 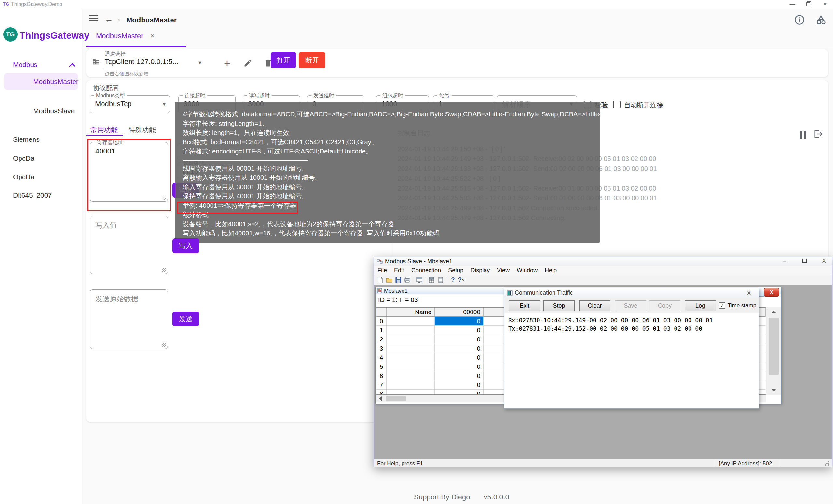 I want to click on sidebar-item-opcua: OpcUa, so click(x=24, y=177).